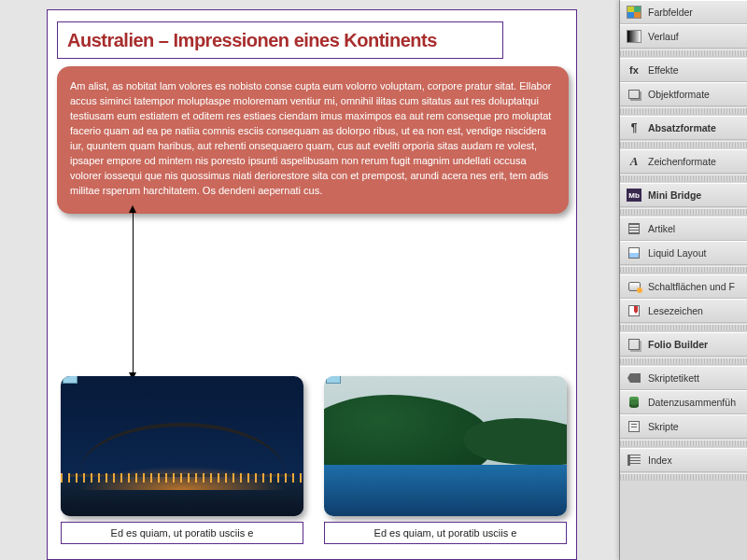 The height and width of the screenshot is (560, 747). Describe the element at coordinates (691, 287) in the screenshot. I see `panel-label: Schaltflächen und F` at that location.